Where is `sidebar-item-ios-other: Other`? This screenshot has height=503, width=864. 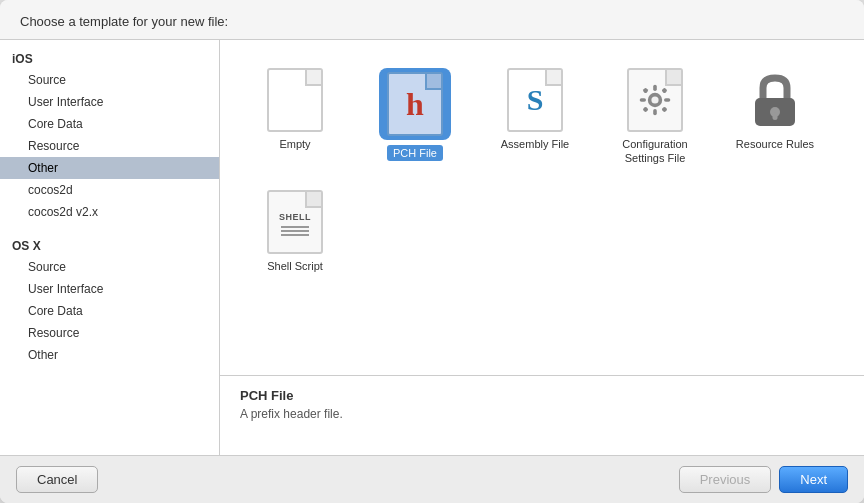 sidebar-item-ios-other: Other is located at coordinates (110, 168).